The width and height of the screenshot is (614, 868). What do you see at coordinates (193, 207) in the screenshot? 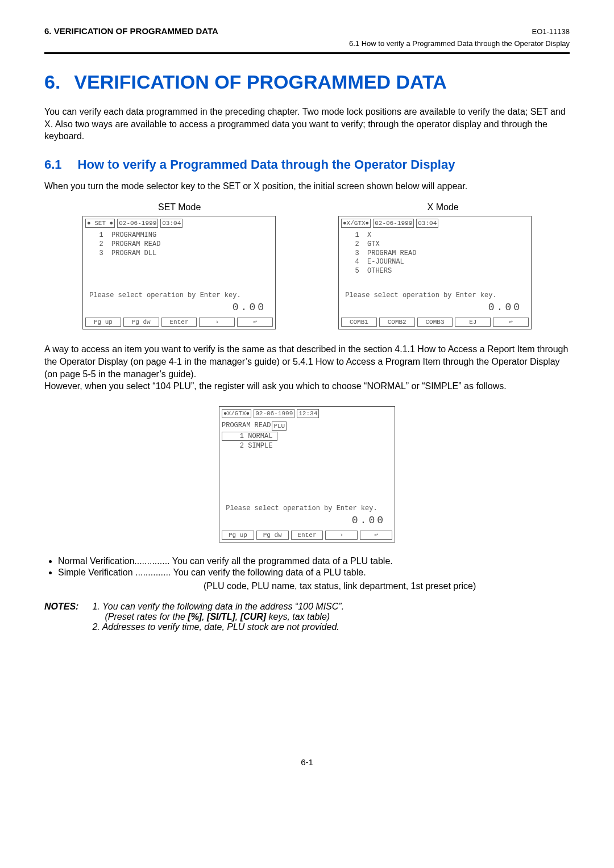
I see `set-mode-label: SET Mode` at bounding box center [193, 207].